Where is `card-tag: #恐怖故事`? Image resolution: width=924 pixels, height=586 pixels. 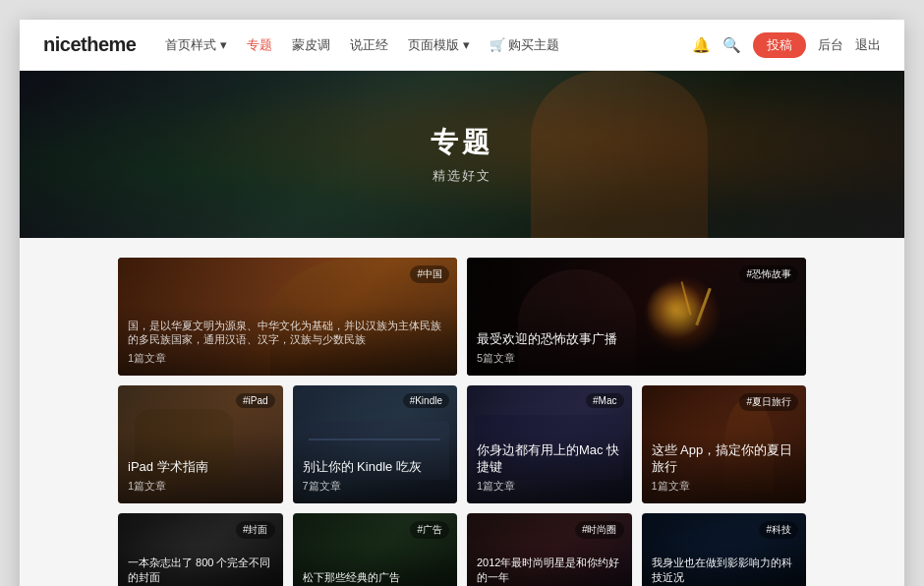
card-tag: #恐怖故事 is located at coordinates (769, 274).